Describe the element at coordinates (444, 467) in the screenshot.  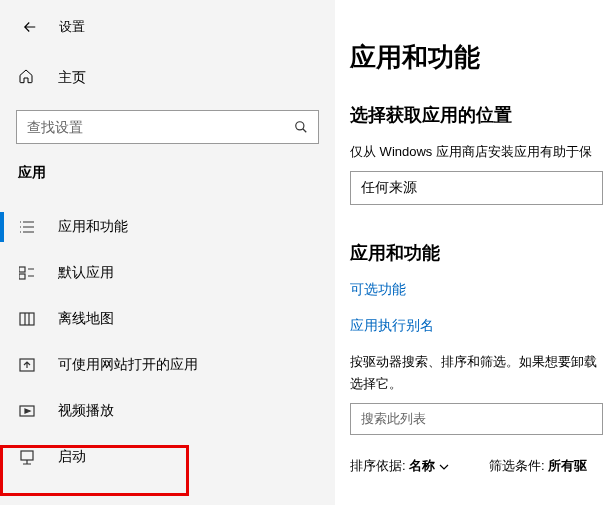
I see `chevron-down-icon` at that location.